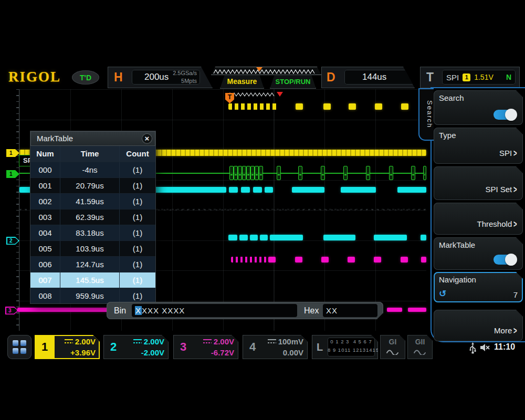 Image resolution: width=525 pixels, height=420 pixels. I want to click on grid-icon, so click(19, 347).